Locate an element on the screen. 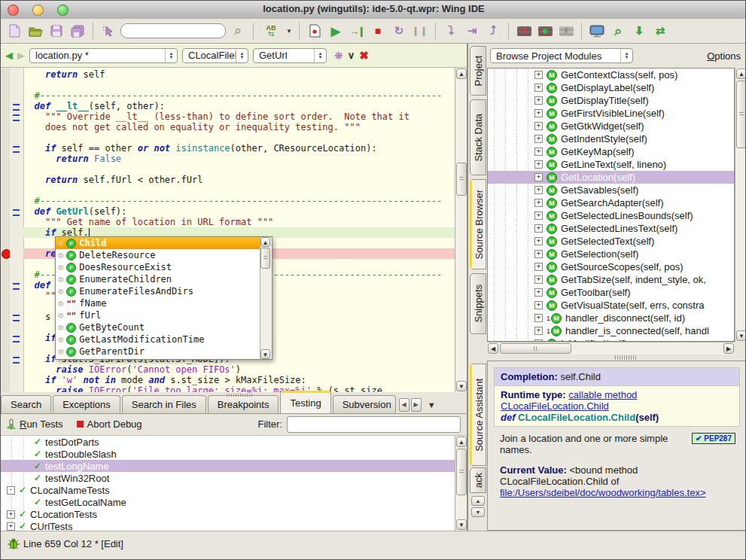  module-tree-item: +MGetKeyMap(self) is located at coordinates (611, 152).